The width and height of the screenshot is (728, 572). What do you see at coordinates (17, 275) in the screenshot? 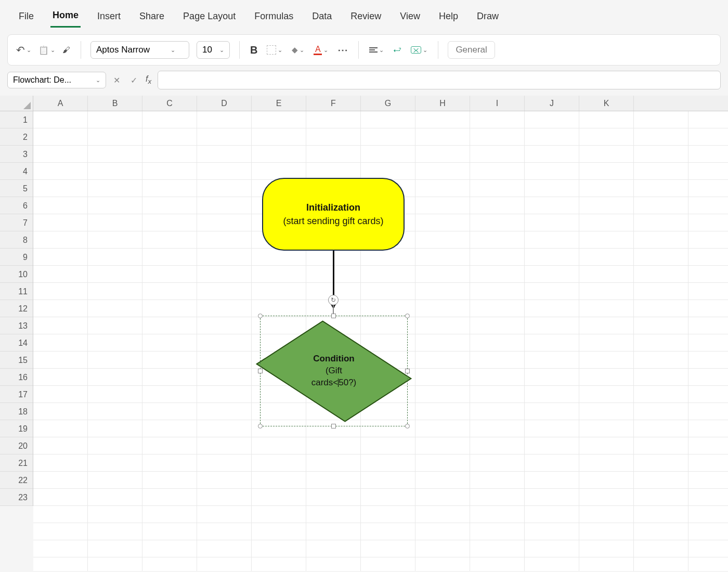
I see `row-header: 10` at bounding box center [17, 275].